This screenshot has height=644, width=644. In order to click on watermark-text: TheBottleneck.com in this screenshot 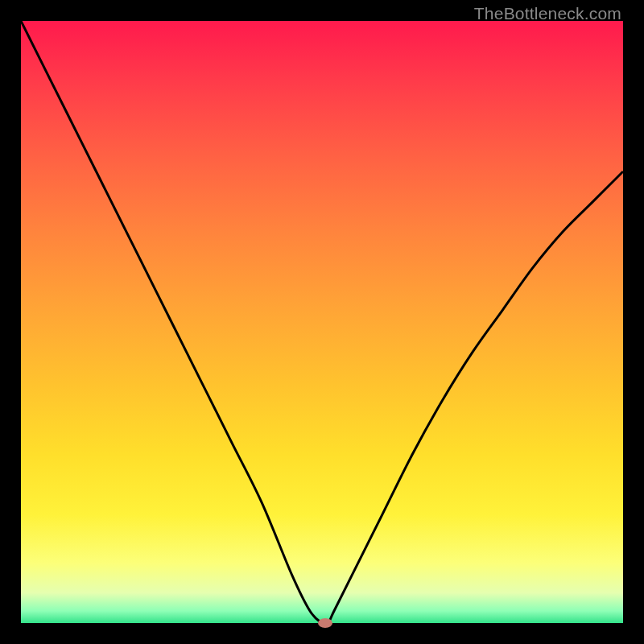, I will do `click(547, 14)`.